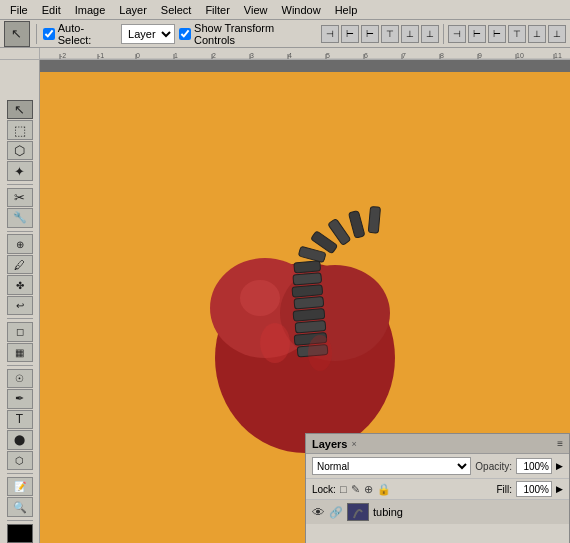 The height and width of the screenshot is (543, 570). I want to click on menu-select: Select, so click(176, 10).